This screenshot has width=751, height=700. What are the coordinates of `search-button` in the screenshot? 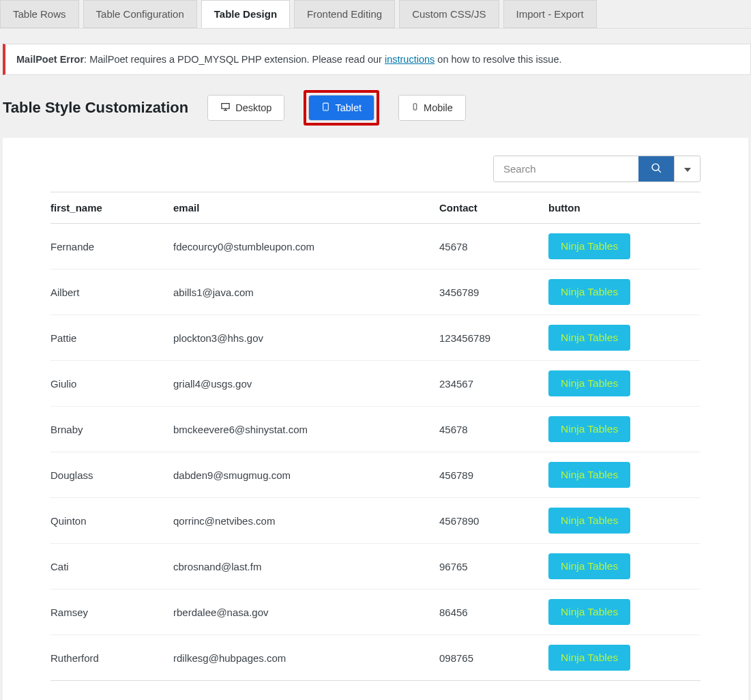 It's located at (656, 169).